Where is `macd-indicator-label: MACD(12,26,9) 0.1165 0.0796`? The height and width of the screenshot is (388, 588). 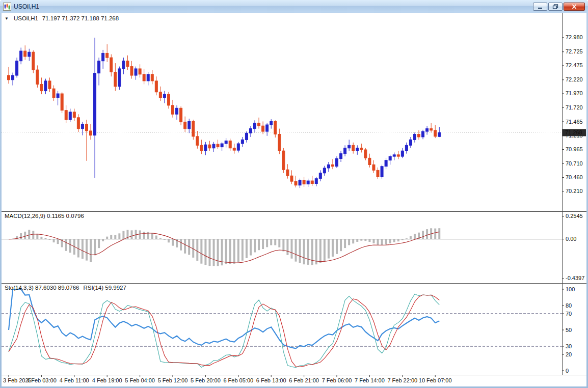
macd-indicator-label: MACD(12,26,9) 0.1165 0.0796 is located at coordinates (44, 216).